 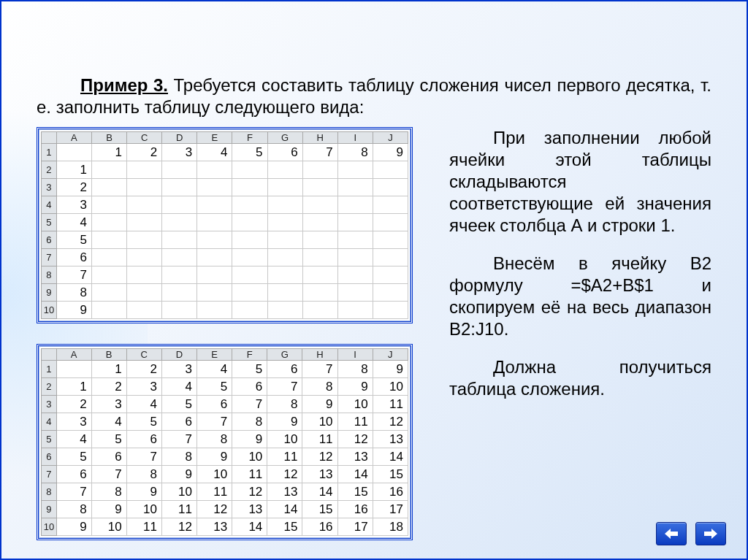 What do you see at coordinates (671, 534) in the screenshot?
I see `prev-button` at bounding box center [671, 534].